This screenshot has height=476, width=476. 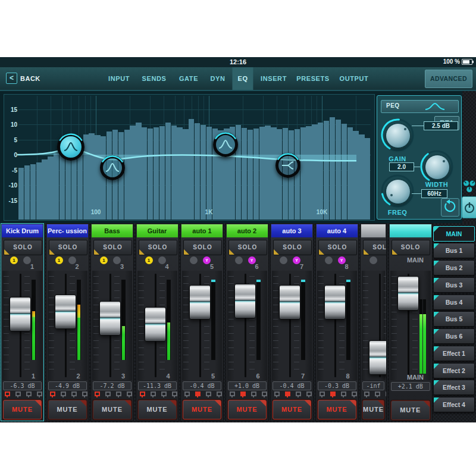 I want to click on sidebar-item-bus-4: Bus 4, so click(x=454, y=302).